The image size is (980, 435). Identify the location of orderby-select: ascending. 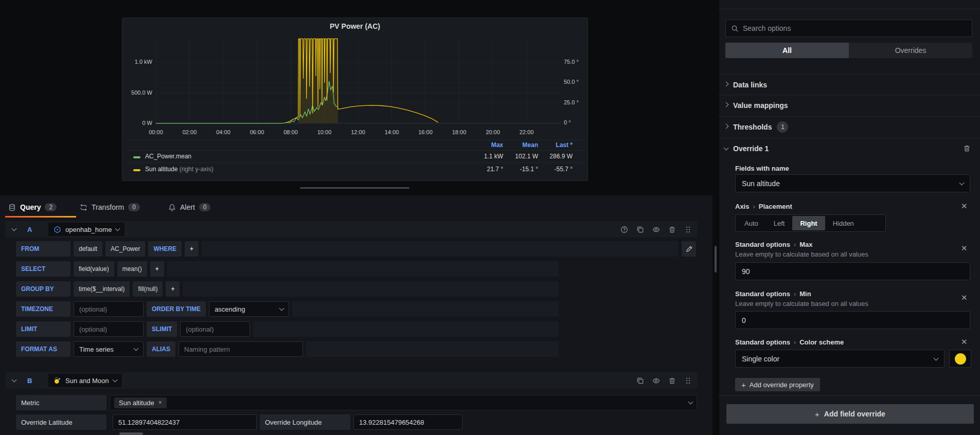
(249, 309).